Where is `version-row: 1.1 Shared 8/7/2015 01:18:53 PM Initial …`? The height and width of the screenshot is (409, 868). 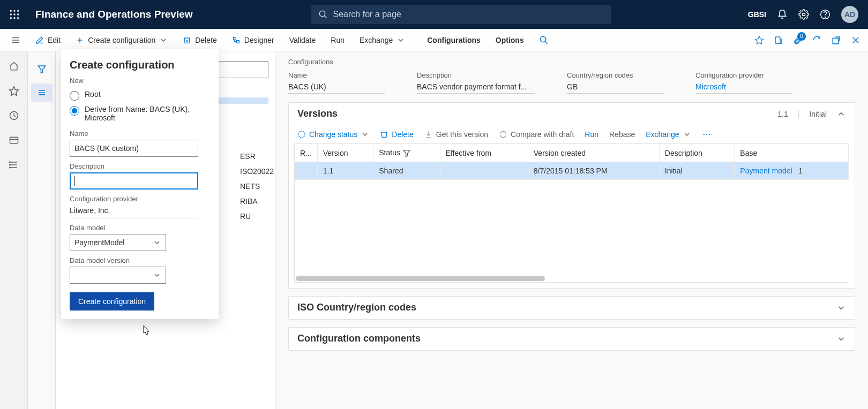 version-row: 1.1 Shared 8/7/2015 01:18:53 PM Initial … is located at coordinates (572, 171).